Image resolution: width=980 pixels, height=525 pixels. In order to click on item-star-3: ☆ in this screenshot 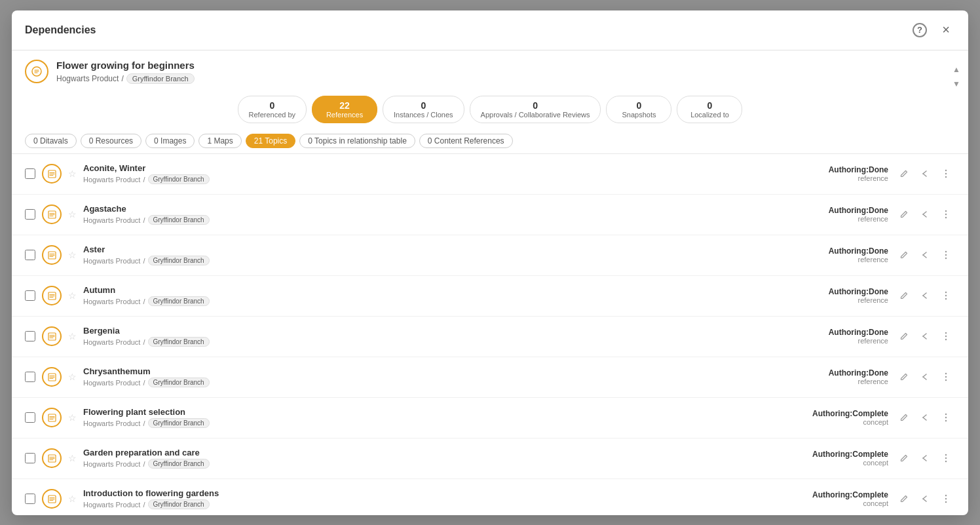, I will do `click(72, 296)`.